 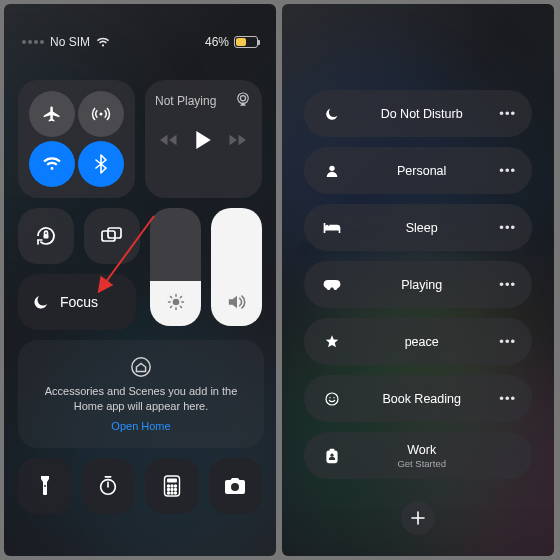 What do you see at coordinates (332, 228) in the screenshot?
I see `bed-icon` at bounding box center [332, 228].